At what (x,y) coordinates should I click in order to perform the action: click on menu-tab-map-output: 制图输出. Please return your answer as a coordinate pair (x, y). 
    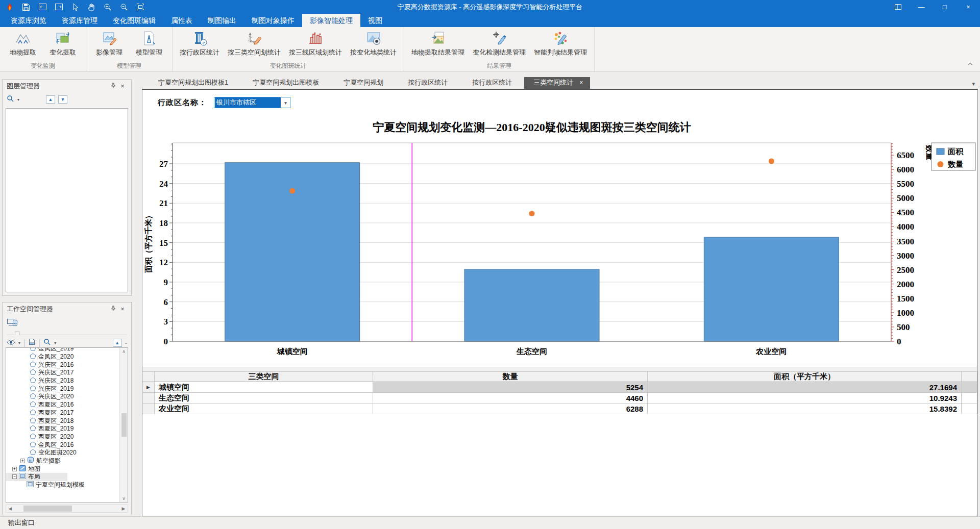
    Looking at the image, I should click on (222, 20).